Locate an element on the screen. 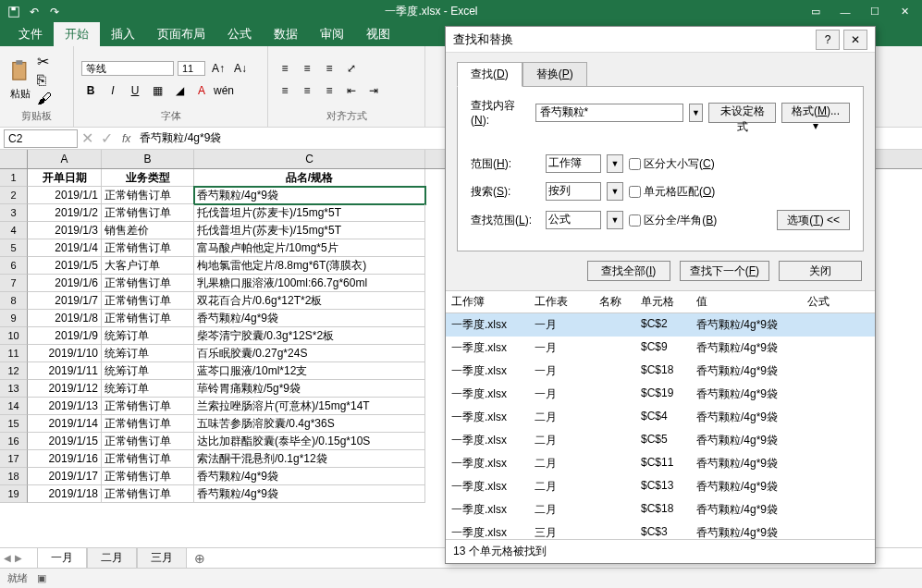 This screenshot has width=922, height=588. cell: 索法酮干混悬剂/0.1g*12袋 is located at coordinates (310, 459).